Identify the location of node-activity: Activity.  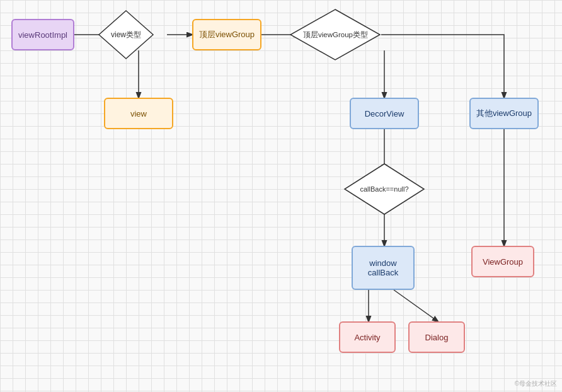
(367, 337).